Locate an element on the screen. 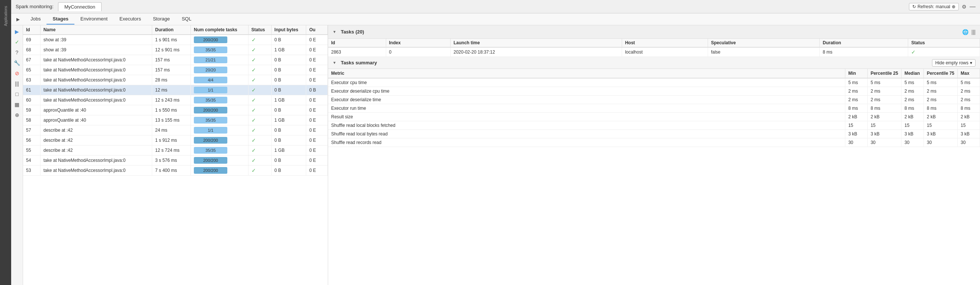  panel-icon-square: □ is located at coordinates (17, 94).